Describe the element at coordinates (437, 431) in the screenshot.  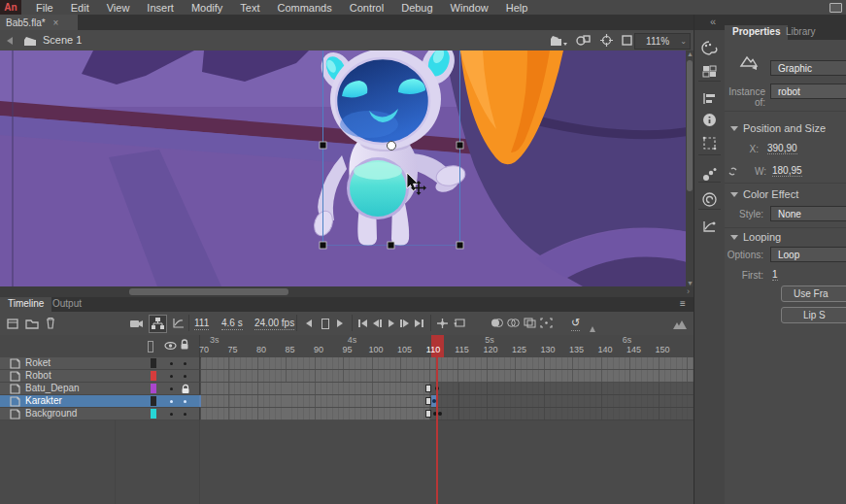
I see `playhead-line` at that location.